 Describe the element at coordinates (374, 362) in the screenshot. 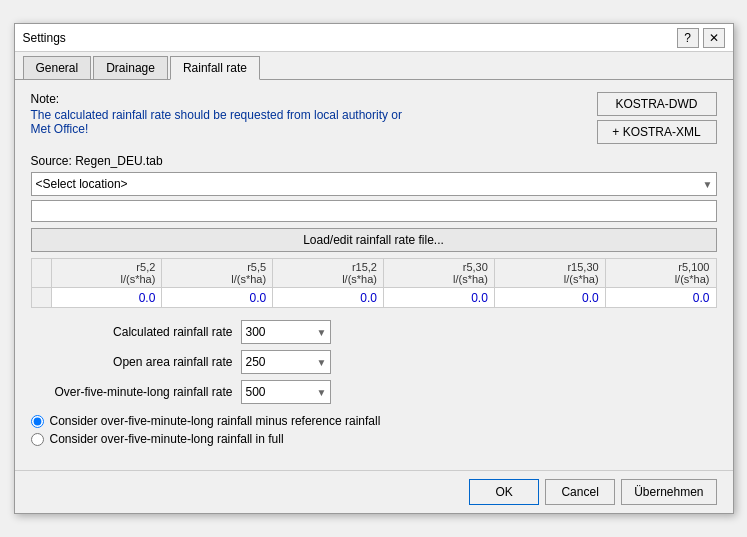

I see `calc-section: Calculated rainfall rate 300 250 500 ▼ O…` at that location.